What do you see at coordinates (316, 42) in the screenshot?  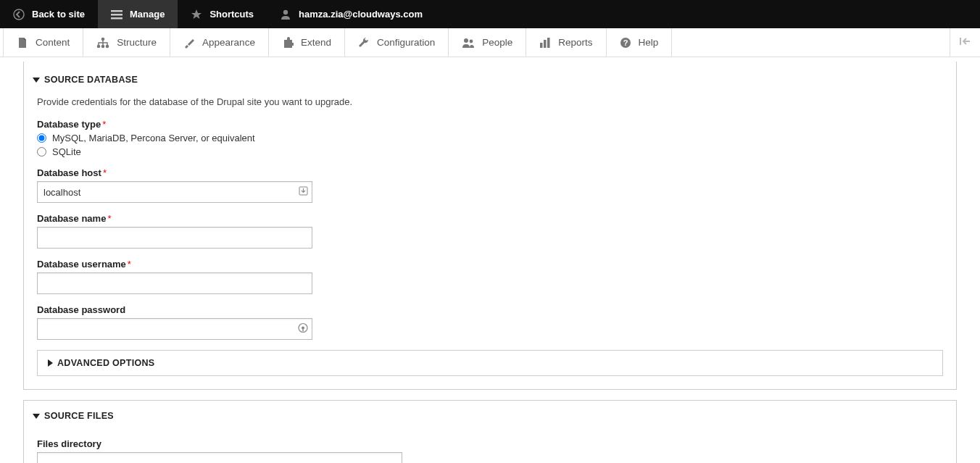 I see `tab-extend-label: Extend` at bounding box center [316, 42].